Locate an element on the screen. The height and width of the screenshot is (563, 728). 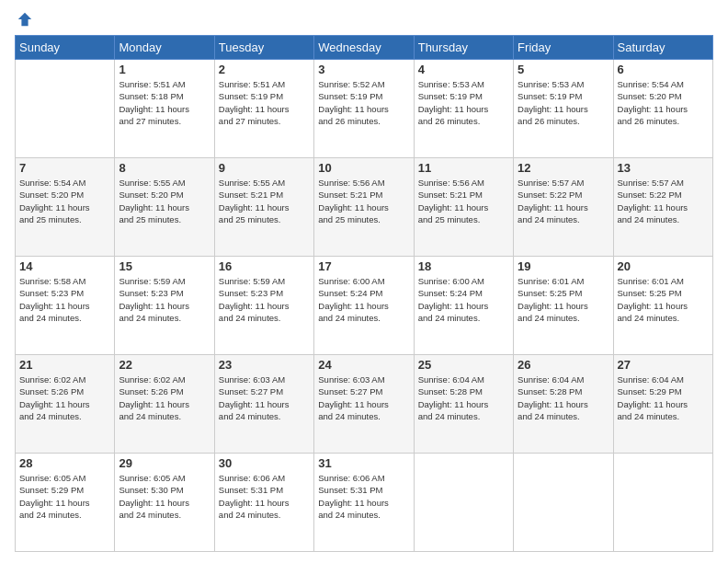
day-number: 28 is located at coordinates (64, 464).